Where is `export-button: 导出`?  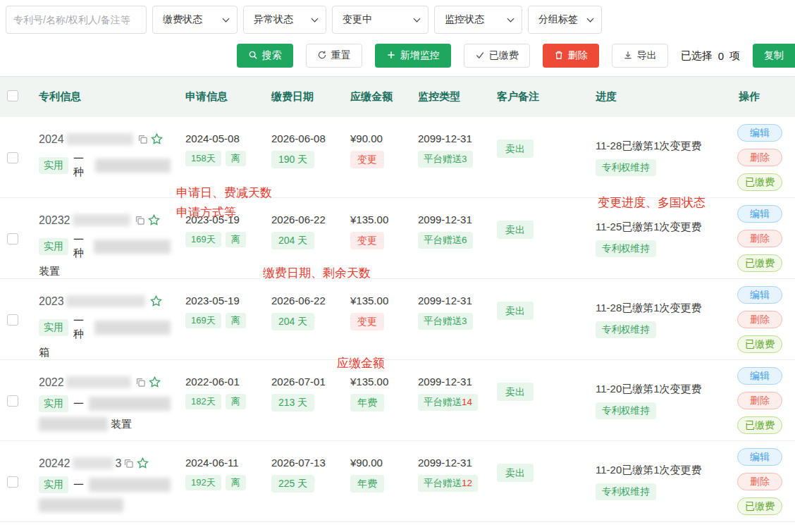 export-button: 导出 is located at coordinates (640, 56).